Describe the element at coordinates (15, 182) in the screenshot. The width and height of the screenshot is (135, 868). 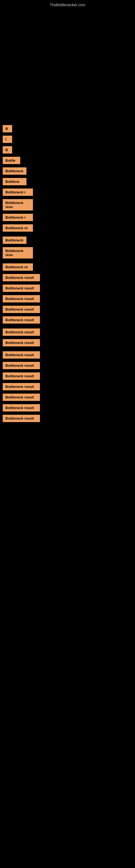
I see `result-item: Bottlene` at that location.